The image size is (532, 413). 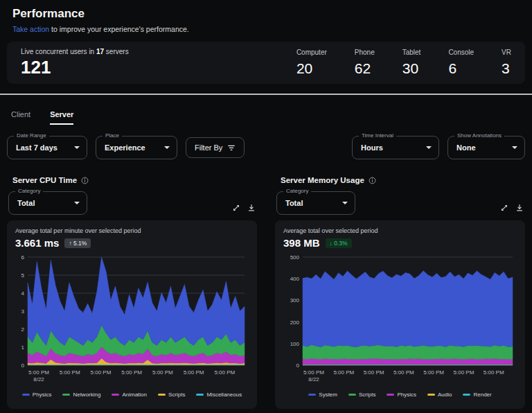 I want to click on memory-chart-legend: SystemScriptsPhysicsAudioRender, so click(x=400, y=395).